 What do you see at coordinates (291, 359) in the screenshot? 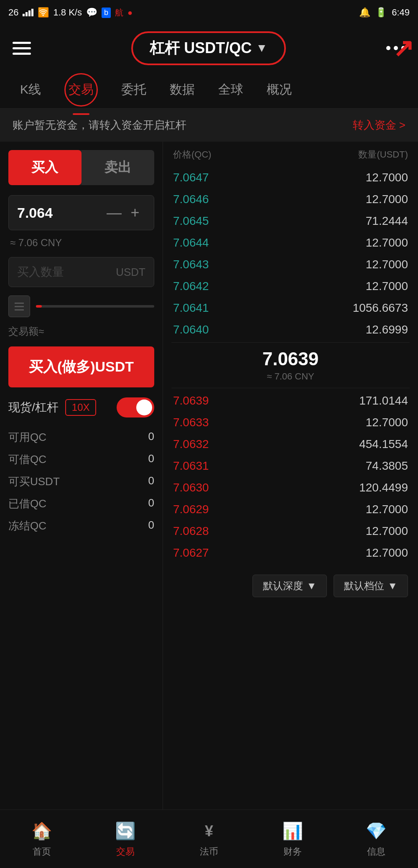
I see `mid-price-value: 7.0639` at bounding box center [291, 359].